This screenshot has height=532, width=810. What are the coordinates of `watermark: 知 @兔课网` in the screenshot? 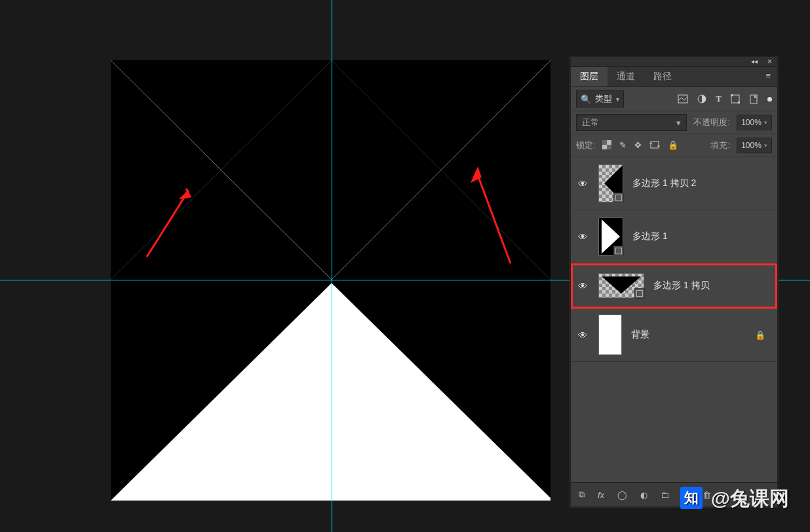 It's located at (735, 499).